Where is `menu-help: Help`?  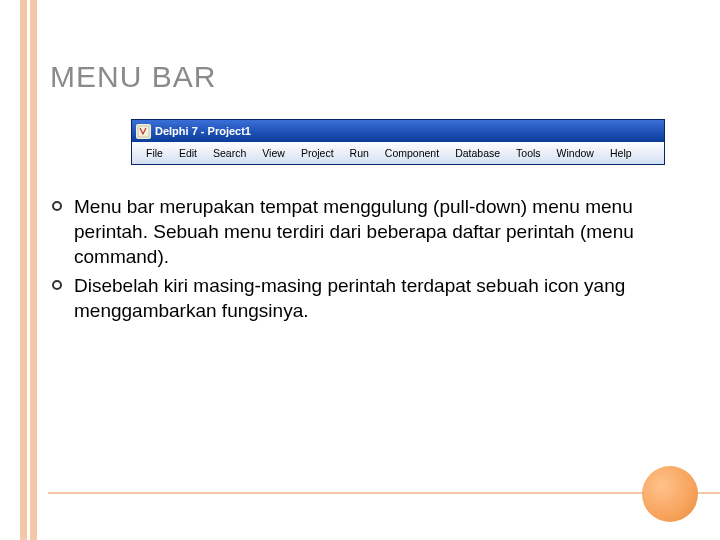 menu-help: Help is located at coordinates (621, 153).